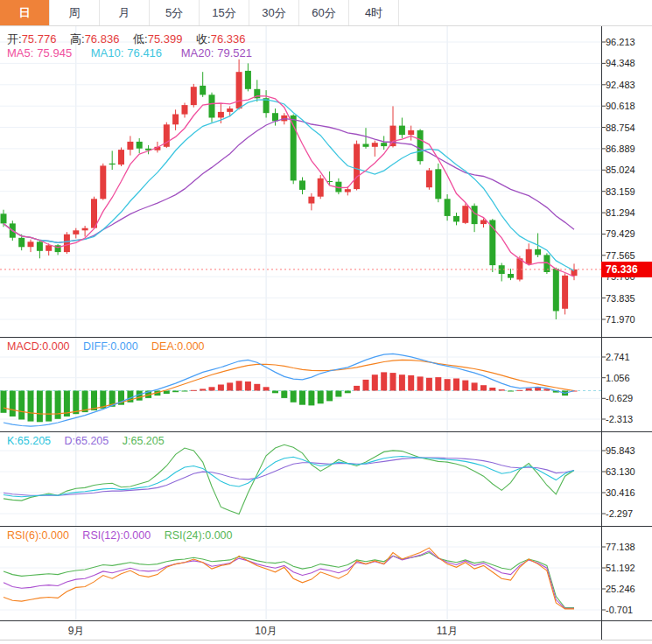 This screenshot has height=644, width=652. What do you see at coordinates (620, 63) in the screenshot?
I see `axis-tick-label: 94.348` at bounding box center [620, 63].